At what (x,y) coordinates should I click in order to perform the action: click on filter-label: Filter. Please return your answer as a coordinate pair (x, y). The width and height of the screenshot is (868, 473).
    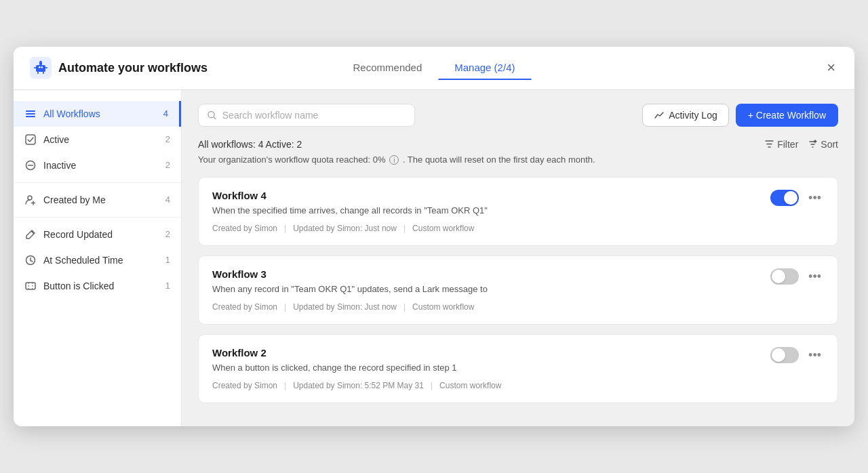
    Looking at the image, I should click on (788, 144).